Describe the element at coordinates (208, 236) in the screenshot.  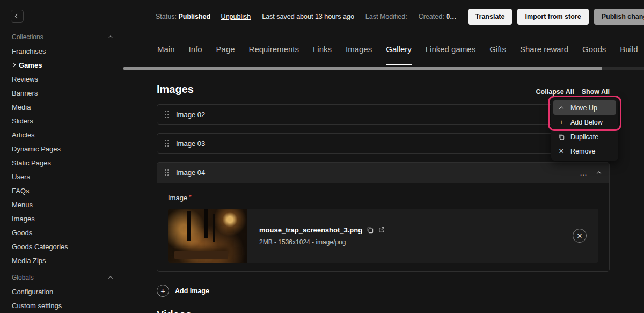
I see `file-thumbnail` at that location.